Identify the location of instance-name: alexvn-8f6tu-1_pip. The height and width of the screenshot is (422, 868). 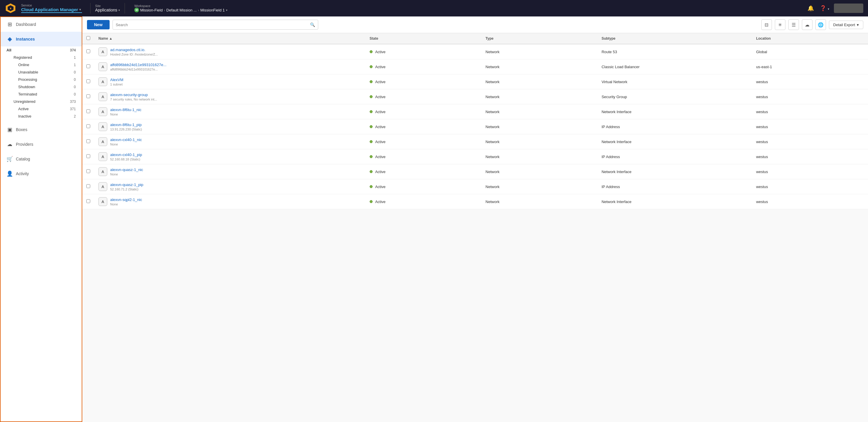
(126, 125).